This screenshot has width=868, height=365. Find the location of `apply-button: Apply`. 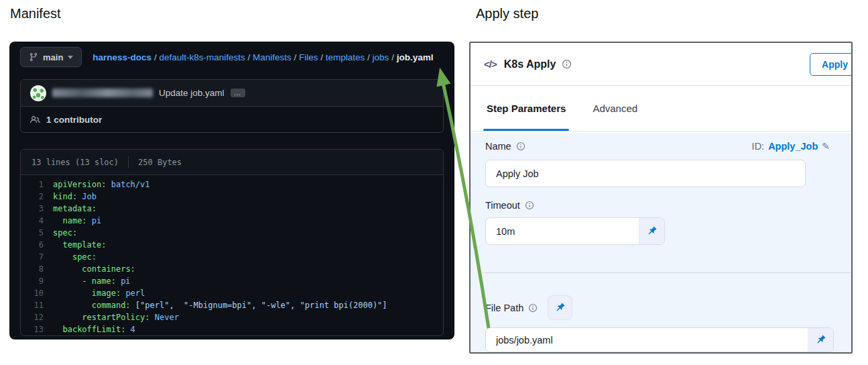

apply-button: Apply is located at coordinates (831, 64).